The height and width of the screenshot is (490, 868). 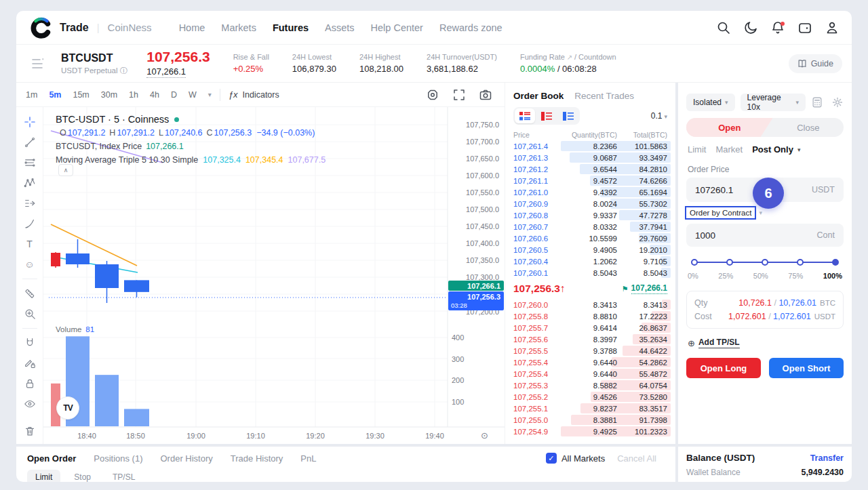 I want to click on wallet-icon, so click(x=805, y=28).